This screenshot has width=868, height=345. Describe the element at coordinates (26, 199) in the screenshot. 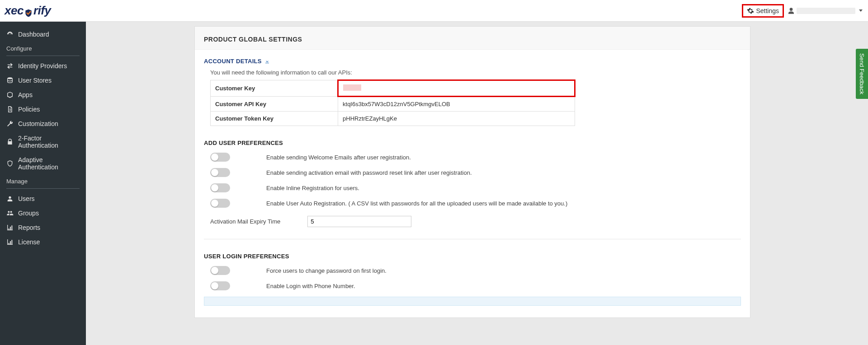

I see `sidebar-item-label: Users` at that location.